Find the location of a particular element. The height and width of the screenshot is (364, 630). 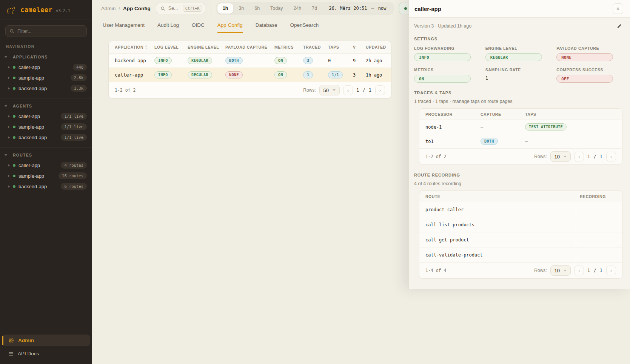

sidebar-item-routes-backend-app: backend-app 6 routes is located at coordinates (46, 186).